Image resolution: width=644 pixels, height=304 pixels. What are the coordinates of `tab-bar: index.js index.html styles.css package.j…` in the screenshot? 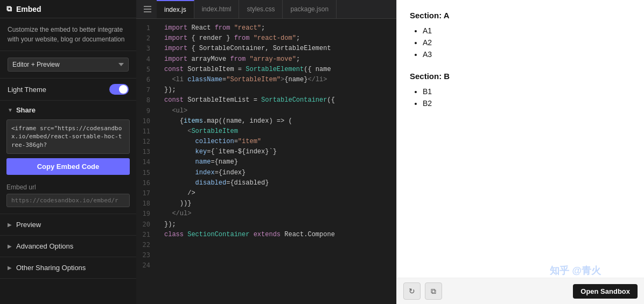 It's located at (266, 10).